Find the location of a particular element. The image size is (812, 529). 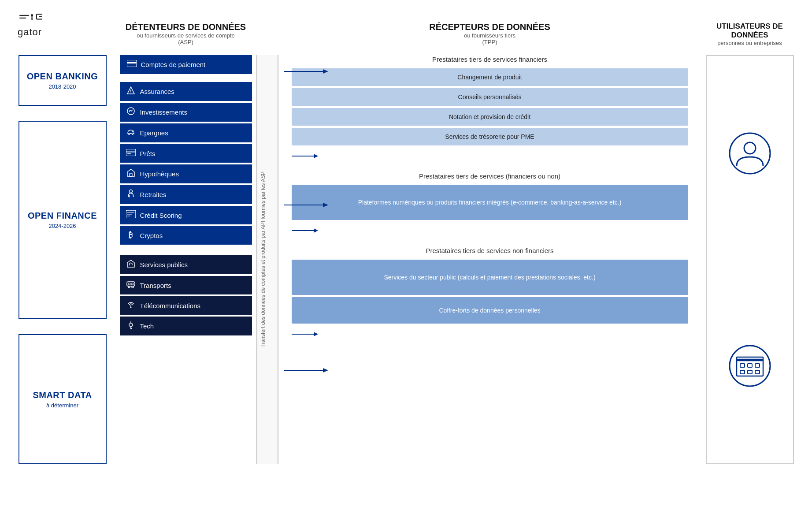

services-publics-icon is located at coordinates (131, 264).